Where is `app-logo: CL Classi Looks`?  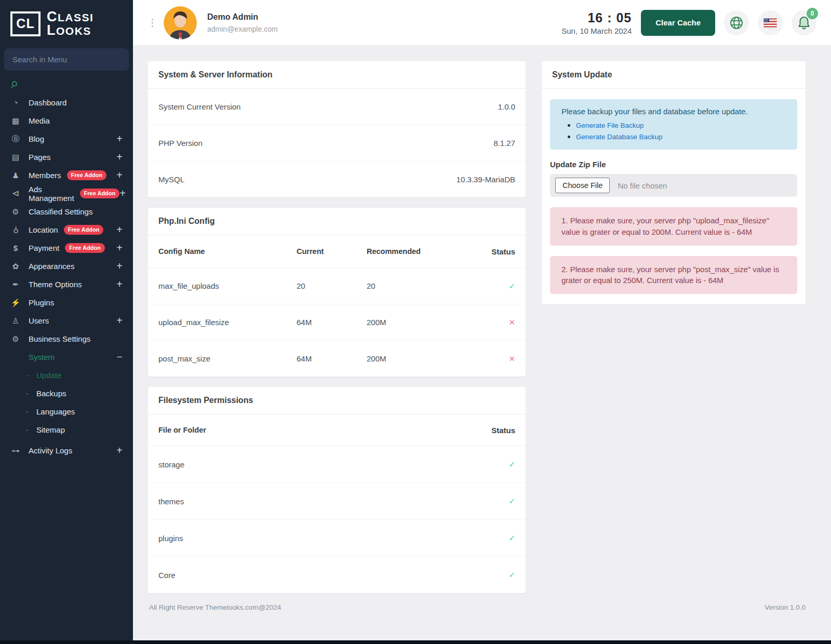
app-logo: CL Classi Looks is located at coordinates (66, 23).